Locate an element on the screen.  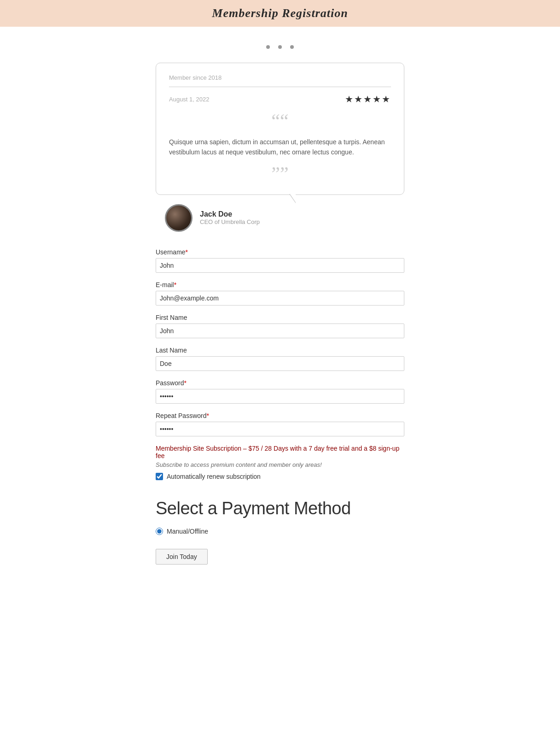
repeat-password-input is located at coordinates (280, 429).